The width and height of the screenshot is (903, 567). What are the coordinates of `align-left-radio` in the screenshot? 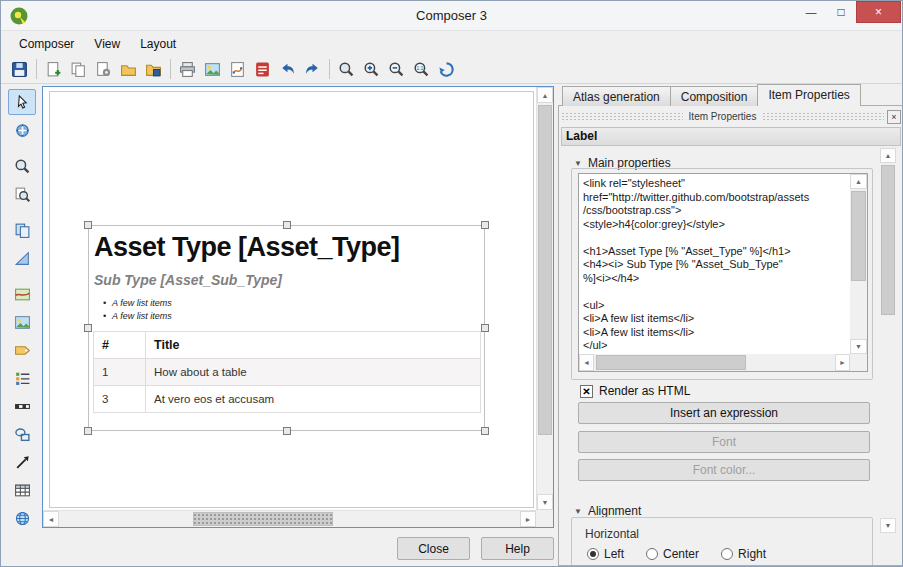 It's located at (593, 554).